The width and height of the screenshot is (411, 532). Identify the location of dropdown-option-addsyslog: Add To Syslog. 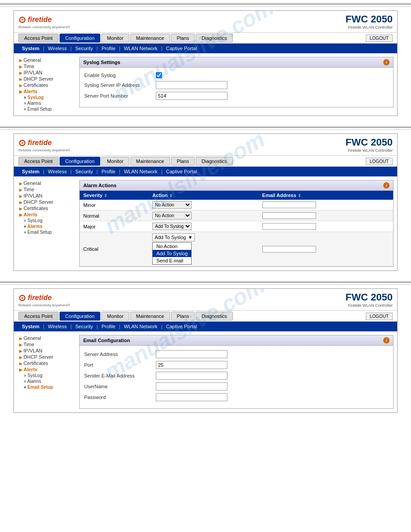
(172, 253).